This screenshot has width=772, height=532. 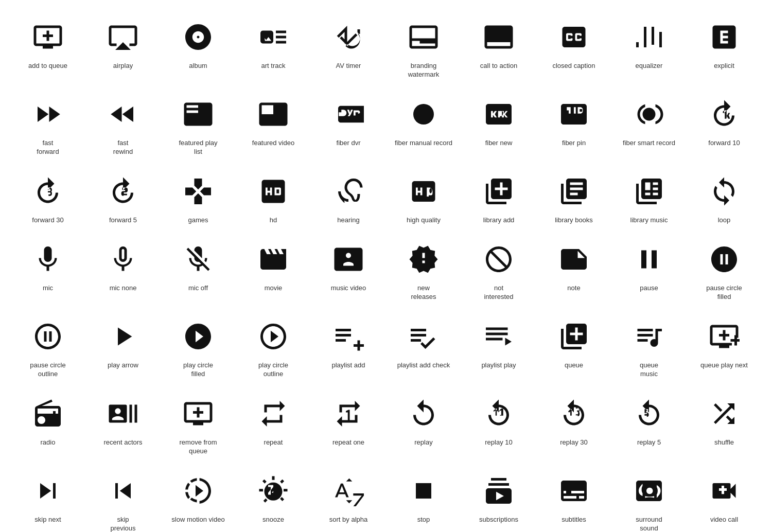 I want to click on add-to-queue-icon, so click(x=48, y=37).